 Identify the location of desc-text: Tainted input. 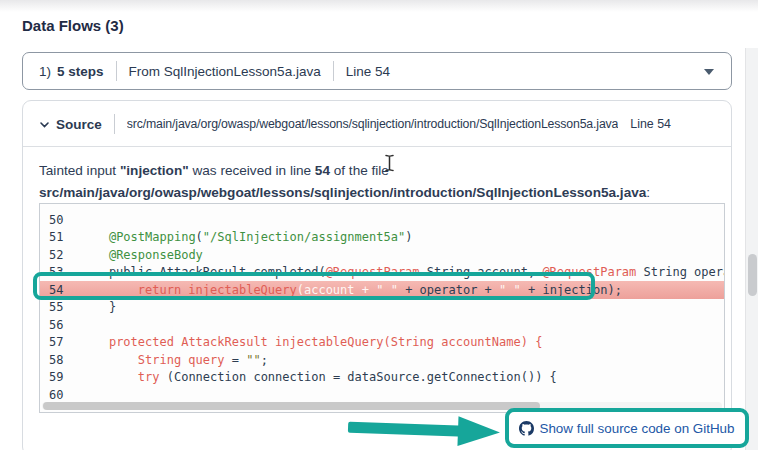
(80, 170).